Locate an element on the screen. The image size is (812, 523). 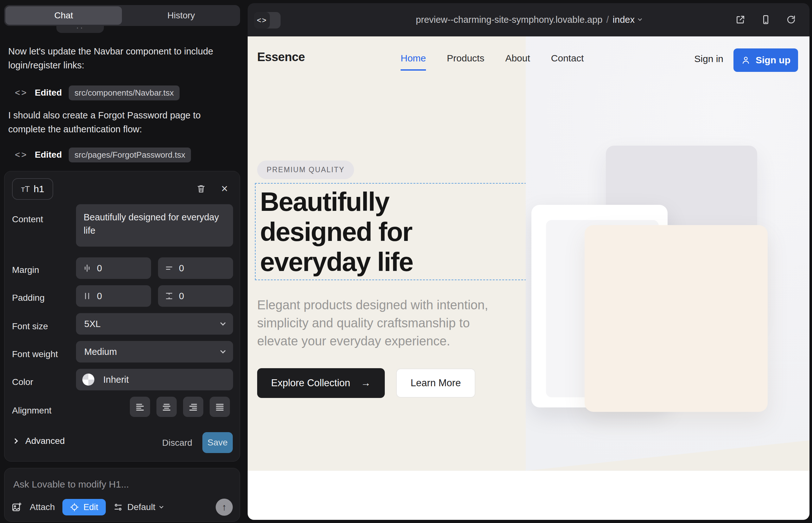
element-tag-pill: тT h1 is located at coordinates (33, 189).